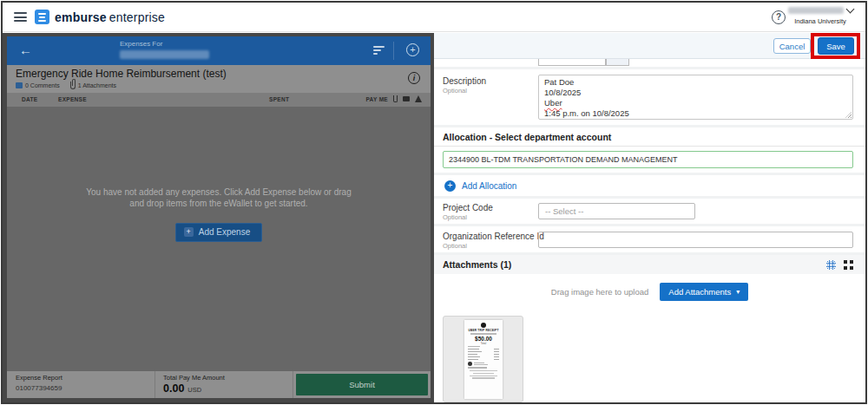 The image size is (868, 405). What do you see at coordinates (450, 186) in the screenshot?
I see `add-allocation-plus-icon: +` at bounding box center [450, 186].